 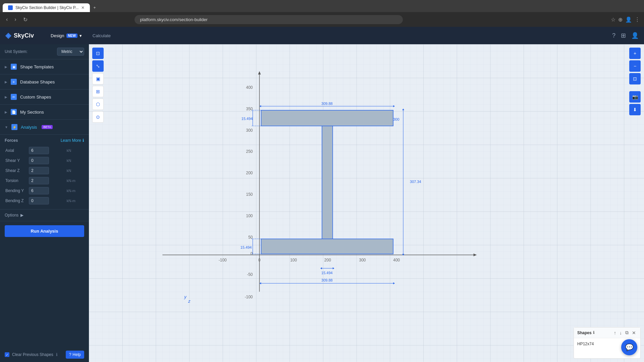 What do you see at coordinates (39, 201) in the screenshot?
I see `bending-z-input` at bounding box center [39, 201].